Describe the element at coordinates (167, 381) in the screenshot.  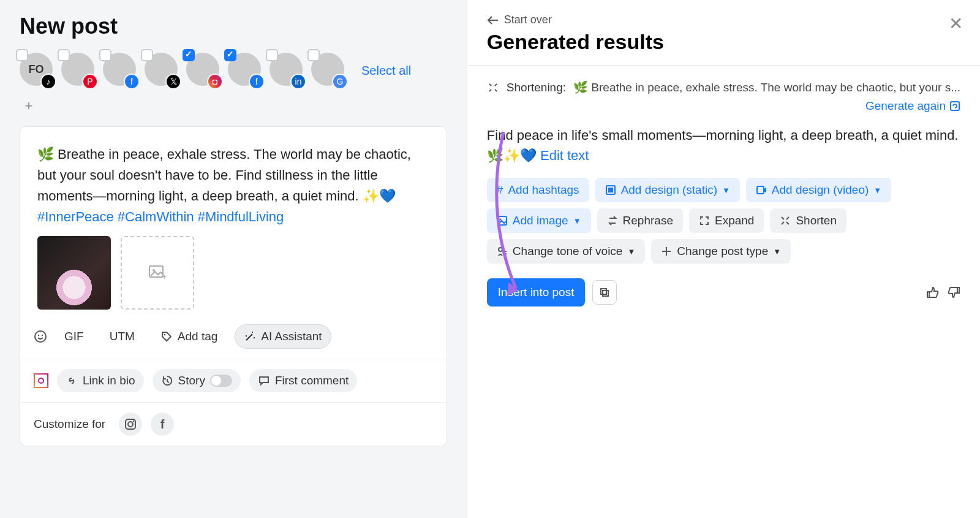
I see `history-icon` at that location.